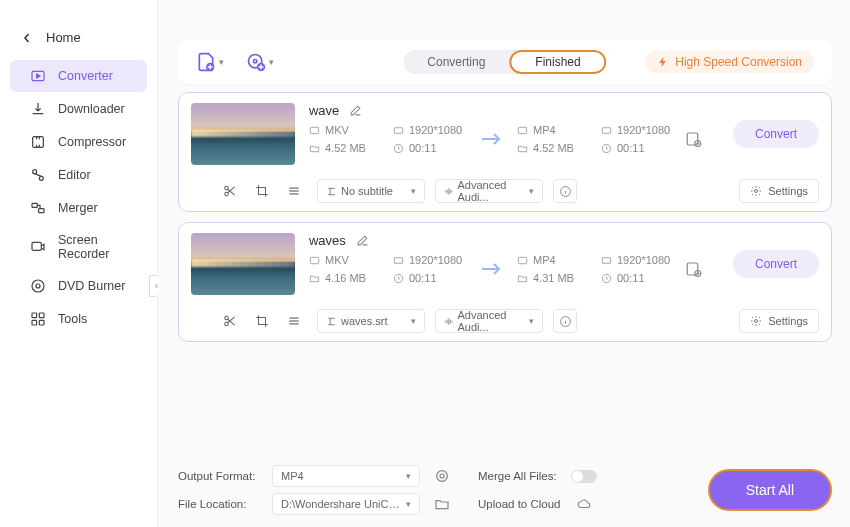  What do you see at coordinates (78, 76) in the screenshot?
I see `sidebar-item-converter: Converter` at bounding box center [78, 76].